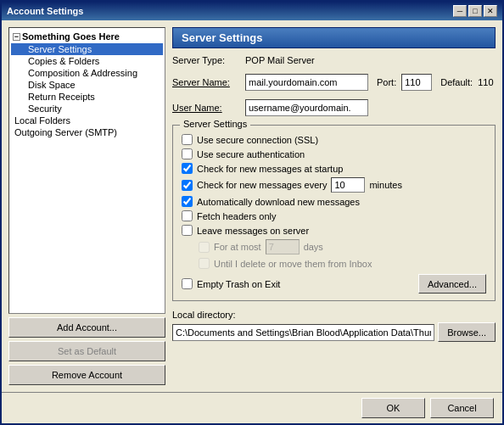  I want to click on auth-checkbox, so click(187, 154).